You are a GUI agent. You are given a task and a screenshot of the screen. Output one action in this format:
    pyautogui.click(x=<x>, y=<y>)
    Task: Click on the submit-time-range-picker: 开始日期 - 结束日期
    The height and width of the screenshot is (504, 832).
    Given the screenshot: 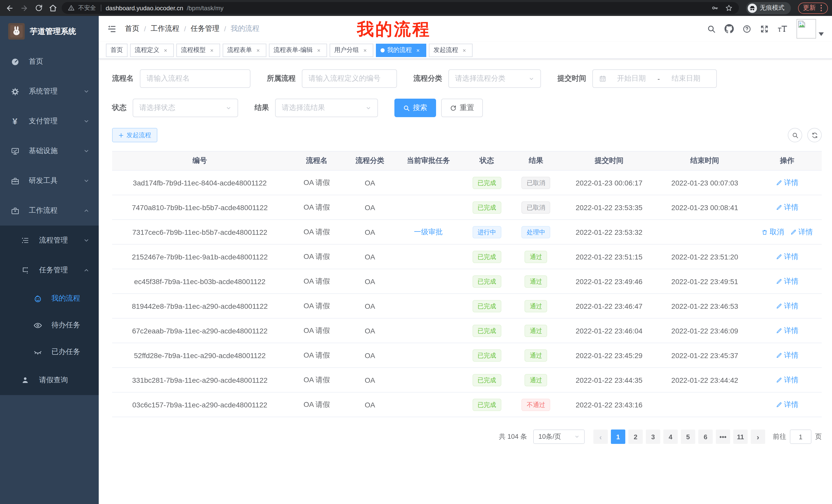 What is the action you would take?
    pyautogui.click(x=654, y=79)
    